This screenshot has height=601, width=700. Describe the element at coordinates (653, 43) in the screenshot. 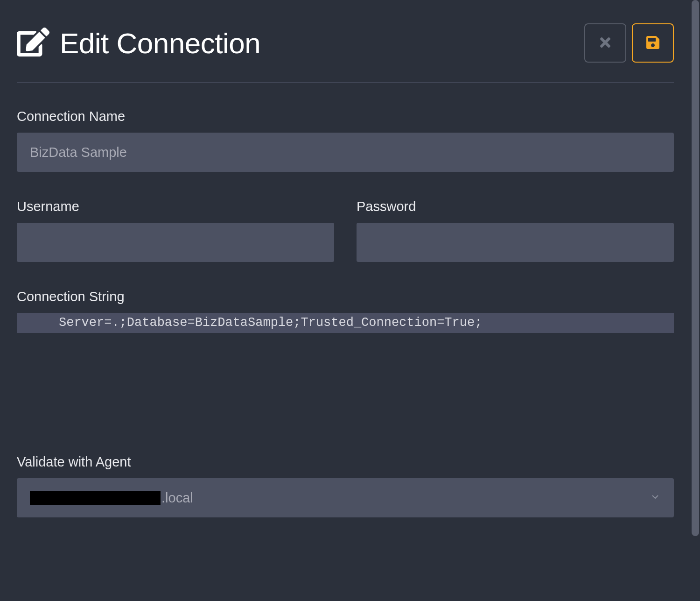

I see `save-icon` at that location.